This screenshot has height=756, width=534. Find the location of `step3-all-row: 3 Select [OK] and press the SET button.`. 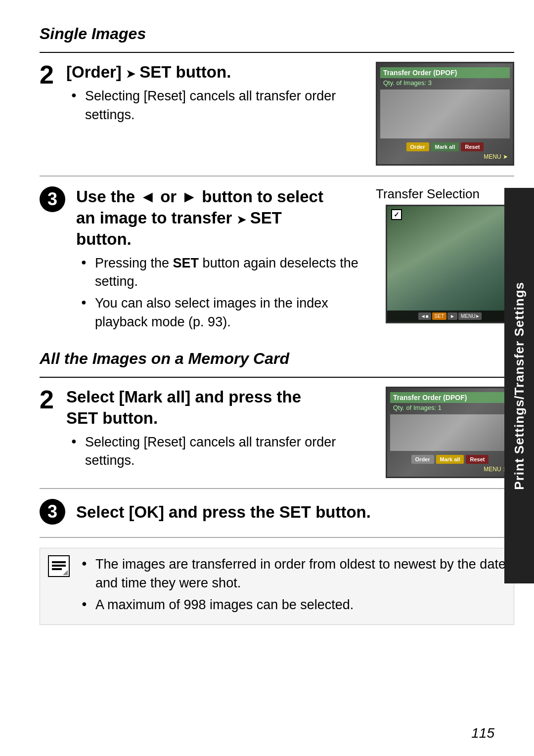

step3-all-row: 3 Select [OK] and press the SET button. is located at coordinates (277, 513).